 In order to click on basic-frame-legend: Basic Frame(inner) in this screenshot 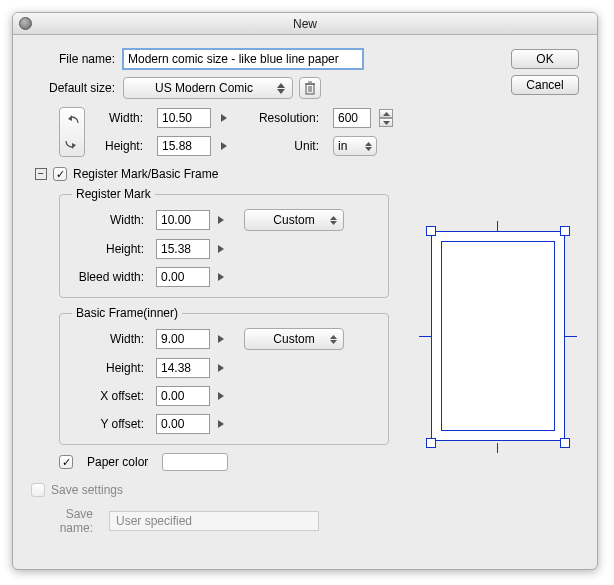, I will do `click(127, 313)`.